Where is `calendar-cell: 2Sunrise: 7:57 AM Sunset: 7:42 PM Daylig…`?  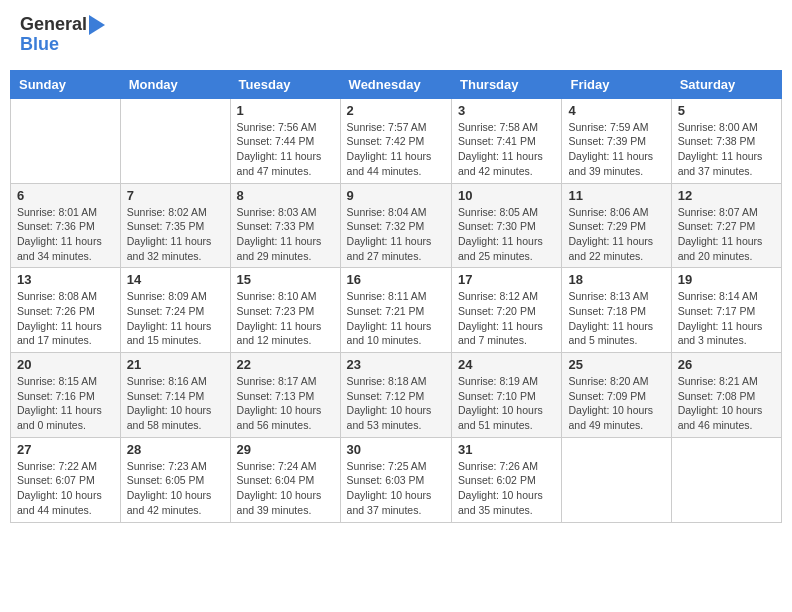 calendar-cell: 2Sunrise: 7:57 AM Sunset: 7:42 PM Daylig… is located at coordinates (396, 140).